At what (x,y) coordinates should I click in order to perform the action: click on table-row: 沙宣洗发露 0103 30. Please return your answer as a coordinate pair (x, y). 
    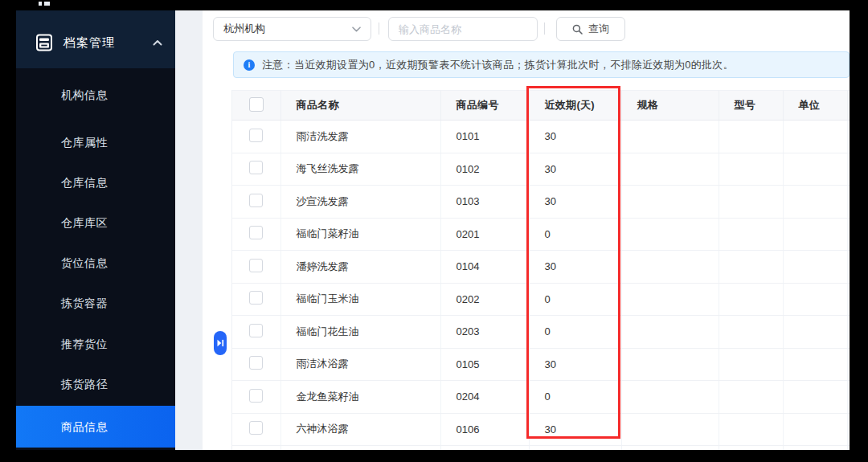
    Looking at the image, I should click on (541, 202).